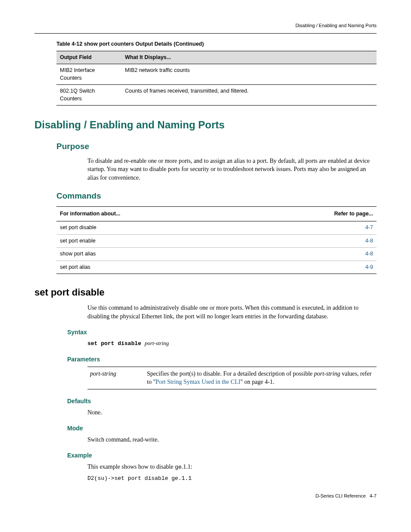 The image size is (411, 532). I want to click on syntax-heading: Syntax, so click(222, 333).